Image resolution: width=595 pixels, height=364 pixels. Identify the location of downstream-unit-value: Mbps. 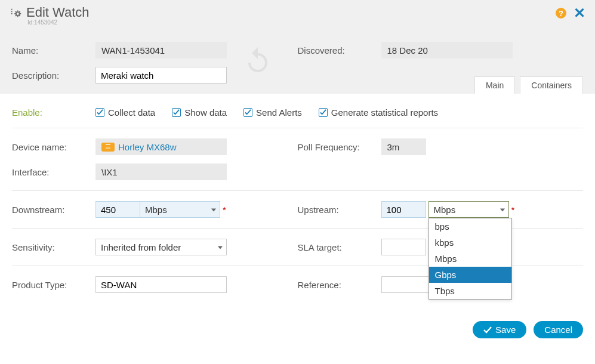
(156, 210).